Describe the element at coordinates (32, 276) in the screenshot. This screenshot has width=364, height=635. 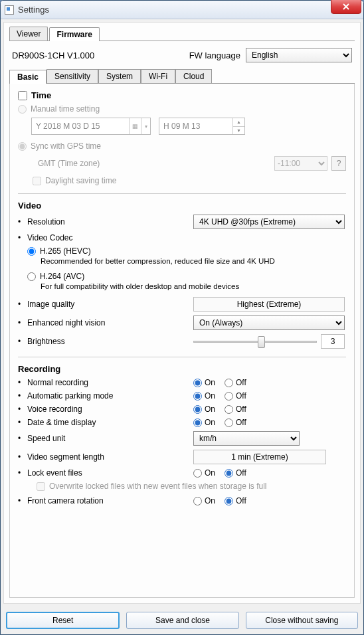
I see `h264-radio` at that location.